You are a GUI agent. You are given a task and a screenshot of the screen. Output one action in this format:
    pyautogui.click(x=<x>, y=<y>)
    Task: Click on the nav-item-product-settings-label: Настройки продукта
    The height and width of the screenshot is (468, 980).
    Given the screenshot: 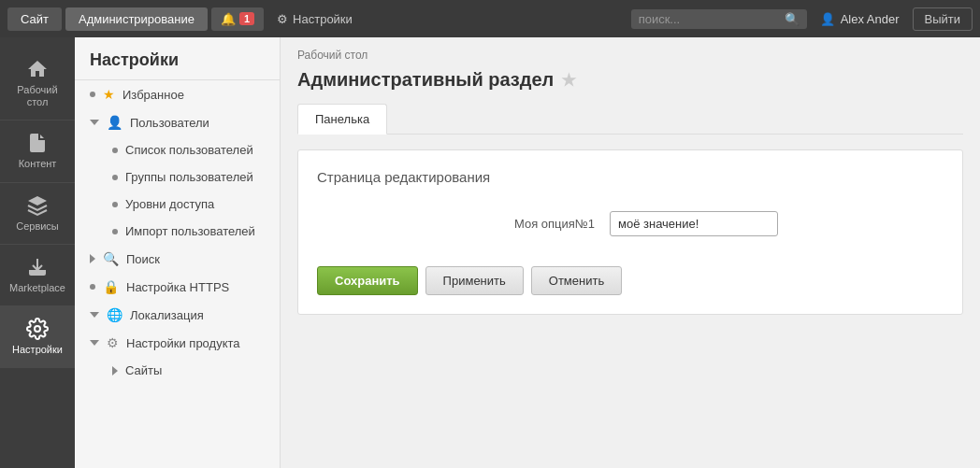 What is the action you would take?
    pyautogui.click(x=183, y=344)
    